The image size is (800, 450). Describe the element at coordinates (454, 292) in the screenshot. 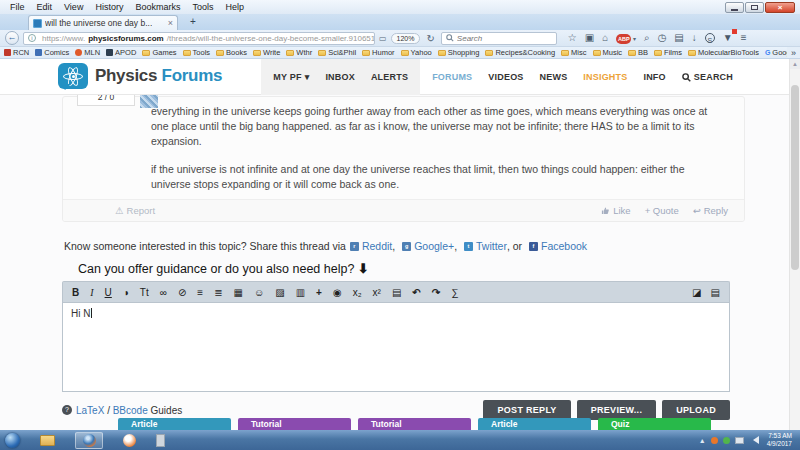

I see `latex-sigma-icon: ∑` at that location.